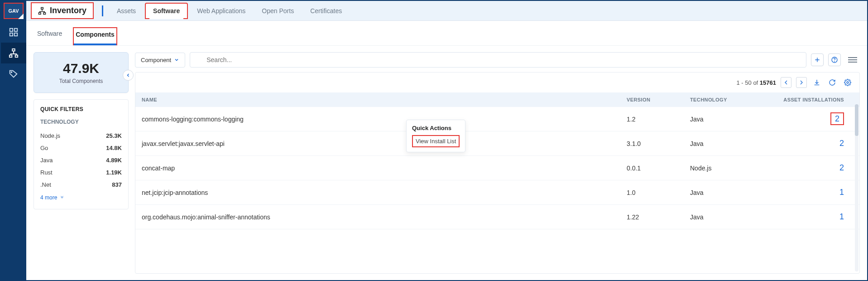 Image resolution: width=868 pixels, height=281 pixels. Describe the element at coordinates (497, 168) in the screenshot. I see `table-row: concat-map 0.0.1 Node.js 2` at that location.